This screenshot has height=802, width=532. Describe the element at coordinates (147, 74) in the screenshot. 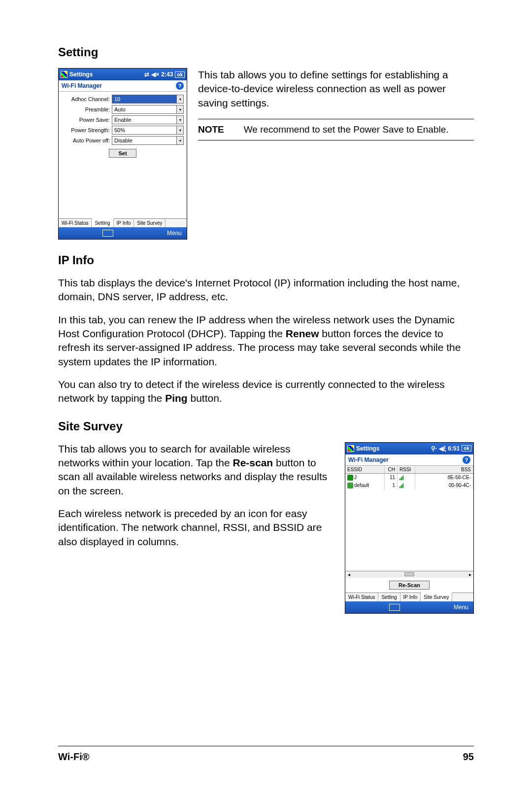

I see `signal-icon: ⇄` at that location.